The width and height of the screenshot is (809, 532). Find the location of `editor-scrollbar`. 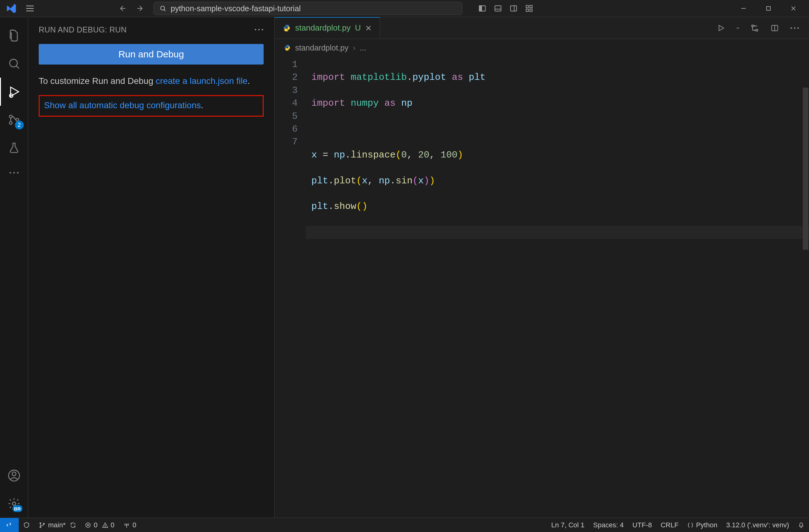

editor-scrollbar is located at coordinates (806, 169).